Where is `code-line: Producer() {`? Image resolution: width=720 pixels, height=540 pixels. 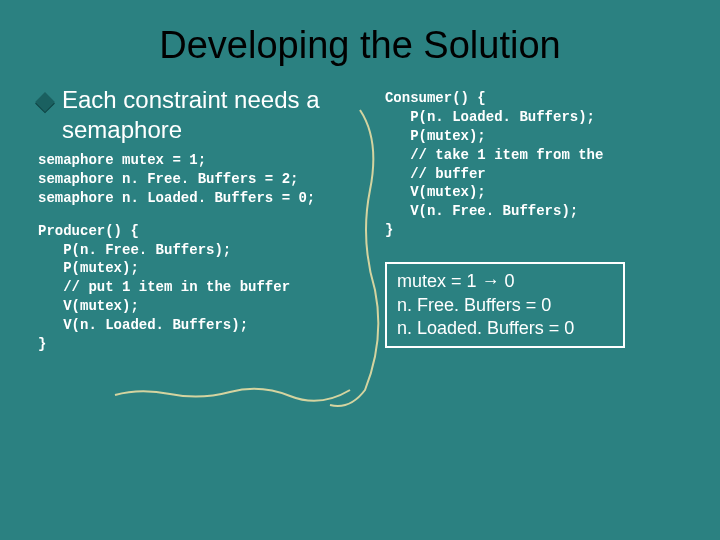
code-line: Producer() { is located at coordinates (88, 231).